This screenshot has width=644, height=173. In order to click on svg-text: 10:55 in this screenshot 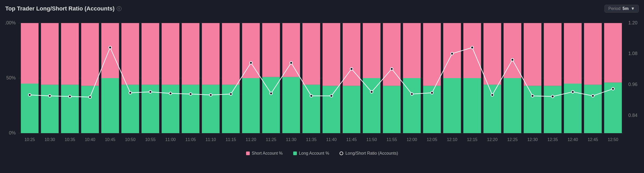, I will do `click(150, 139)`.